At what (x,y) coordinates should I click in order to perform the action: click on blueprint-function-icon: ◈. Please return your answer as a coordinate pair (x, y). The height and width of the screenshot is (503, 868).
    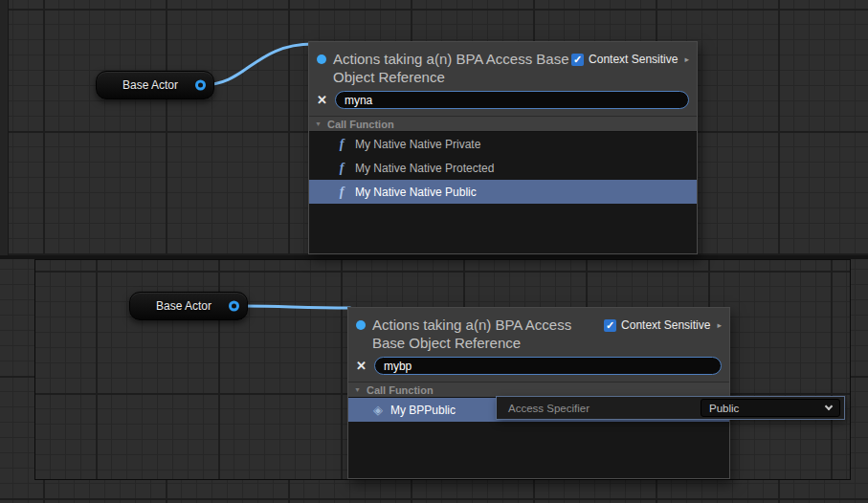
    Looking at the image, I should click on (378, 409).